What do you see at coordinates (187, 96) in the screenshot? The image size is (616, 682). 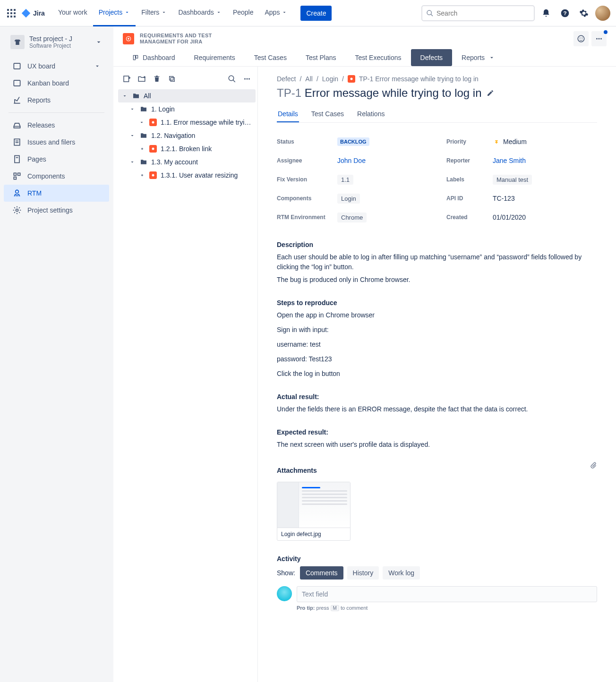 I see `tree-node: All` at bounding box center [187, 96].